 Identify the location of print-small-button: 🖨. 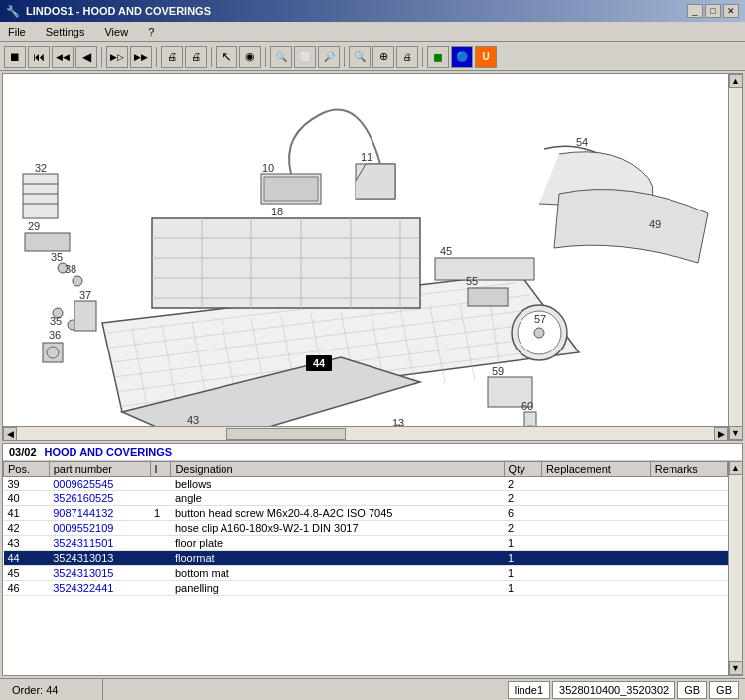
(172, 57).